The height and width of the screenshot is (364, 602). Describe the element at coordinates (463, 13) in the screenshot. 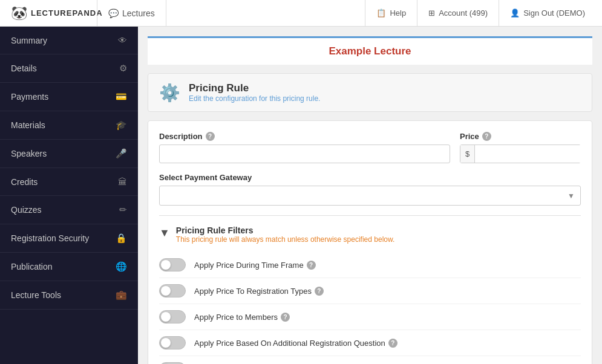

I see `account-label: Account (499)` at that location.